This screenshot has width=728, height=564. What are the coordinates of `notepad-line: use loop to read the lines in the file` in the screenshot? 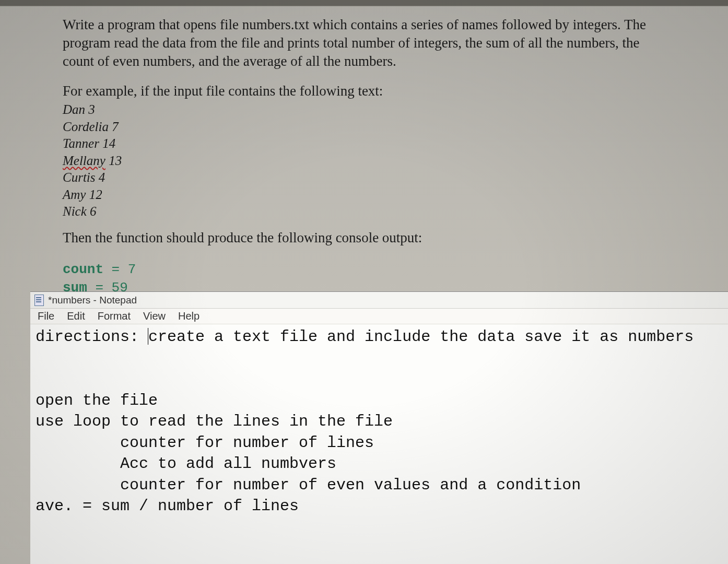 It's located at (379, 422).